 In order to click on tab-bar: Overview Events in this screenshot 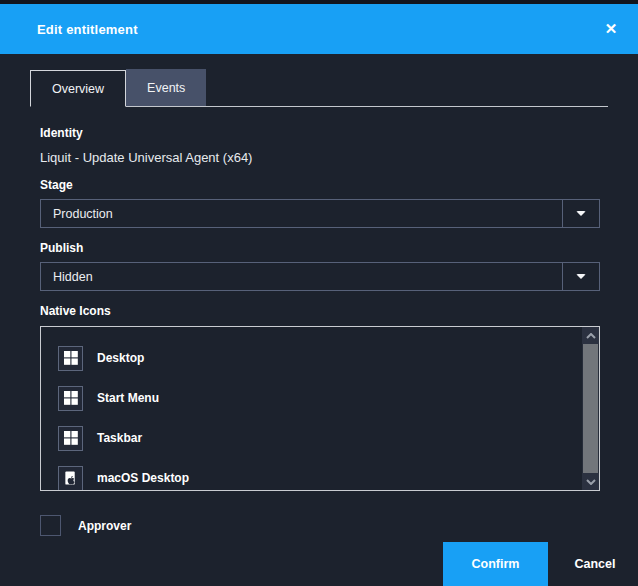, I will do `click(319, 88)`.